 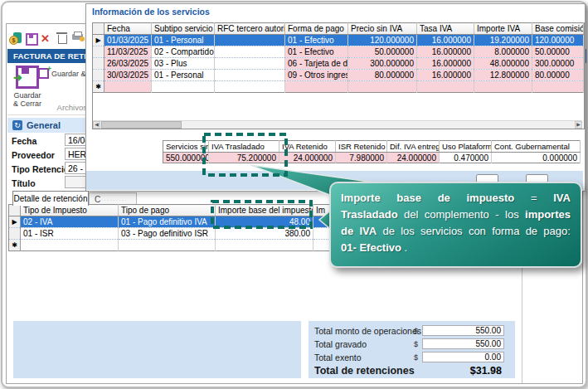 I want to click on column-header: IVA Retenido, so click(x=308, y=147).